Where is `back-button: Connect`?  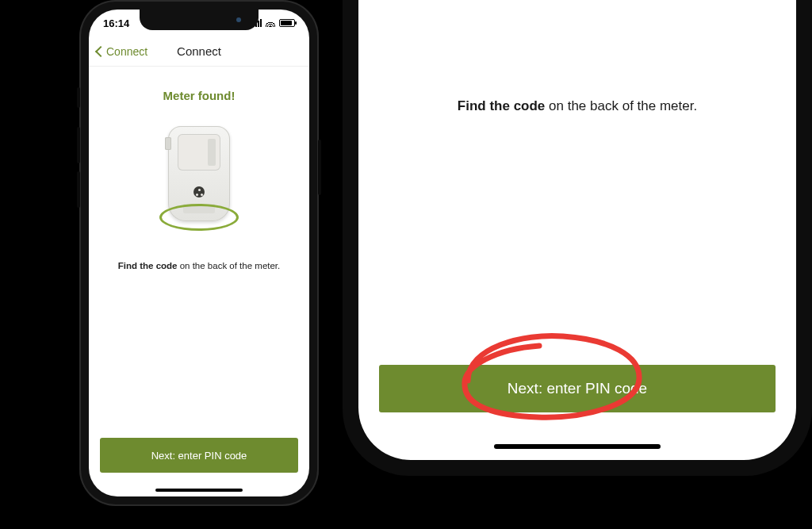
back-button: Connect is located at coordinates (122, 52).